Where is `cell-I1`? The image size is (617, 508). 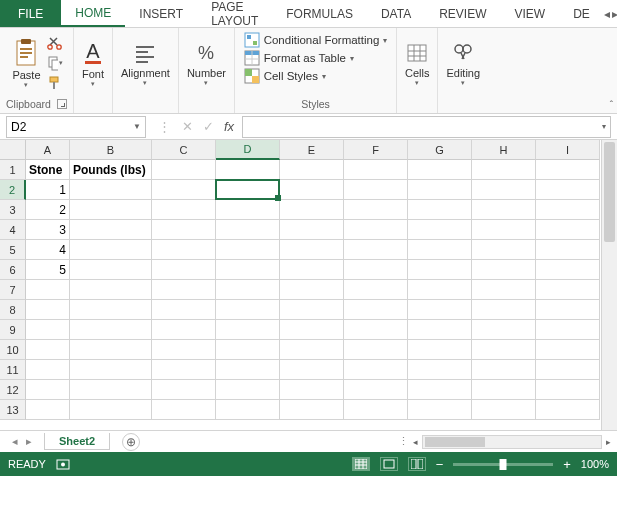 cell-I1 is located at coordinates (568, 170).